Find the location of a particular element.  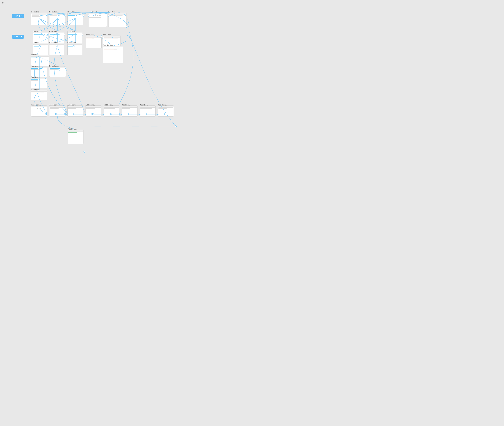

node-label-ac3: Add Candi... is located at coordinates (108, 45).